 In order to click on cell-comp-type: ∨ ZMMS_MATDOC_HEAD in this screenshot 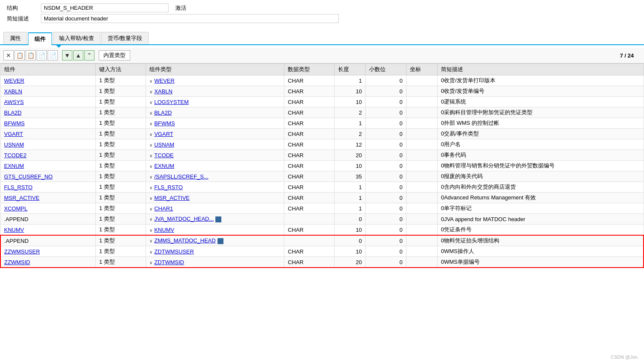, I will do `click(215, 241)`.